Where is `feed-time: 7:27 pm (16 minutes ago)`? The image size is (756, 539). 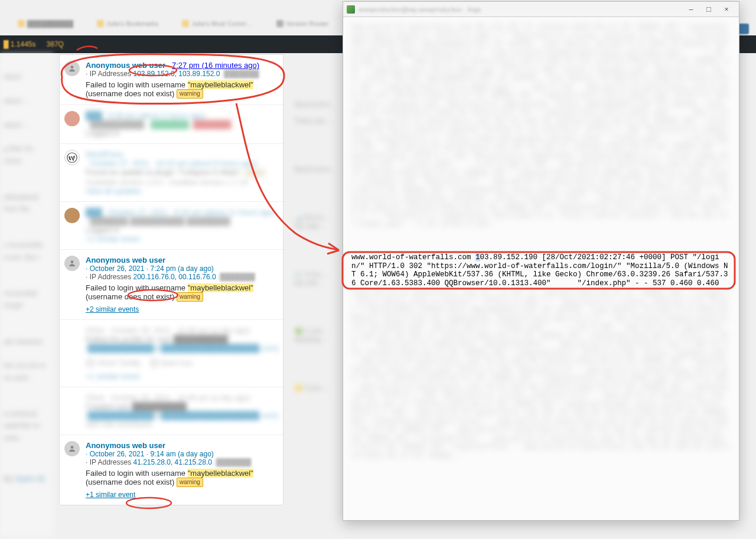 feed-time: 7:27 pm (16 minutes ago) is located at coordinates (216, 65).